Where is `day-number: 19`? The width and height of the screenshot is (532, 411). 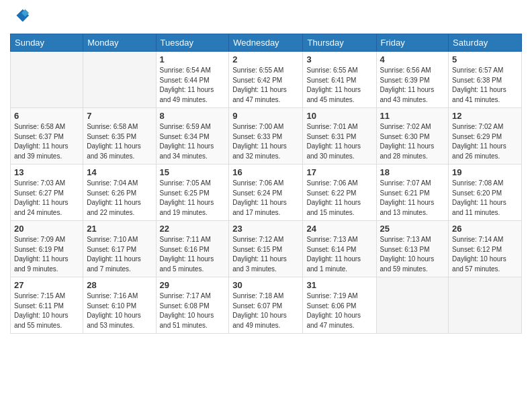 day-number: 19 is located at coordinates (485, 172).